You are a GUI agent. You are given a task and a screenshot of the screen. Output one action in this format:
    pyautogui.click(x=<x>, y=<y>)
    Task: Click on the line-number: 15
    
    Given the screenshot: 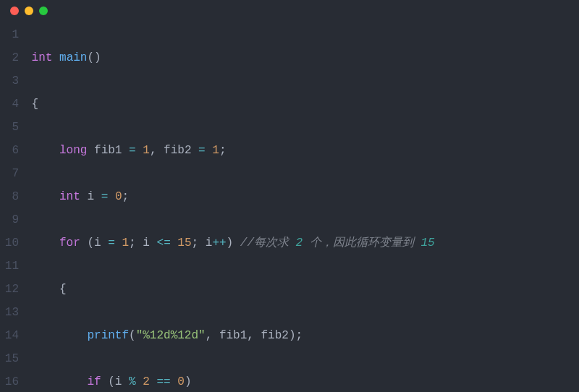 What is the action you would take?
    pyautogui.click(x=9, y=359)
    